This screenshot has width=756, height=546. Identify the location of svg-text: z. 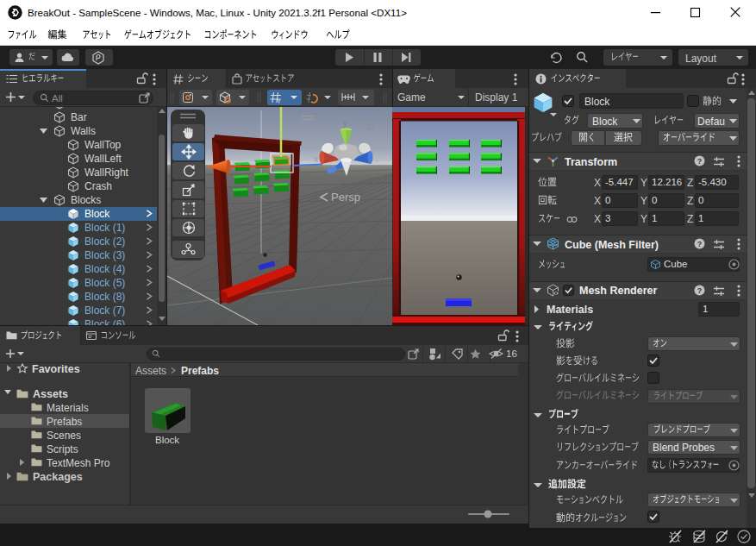
(378, 159).